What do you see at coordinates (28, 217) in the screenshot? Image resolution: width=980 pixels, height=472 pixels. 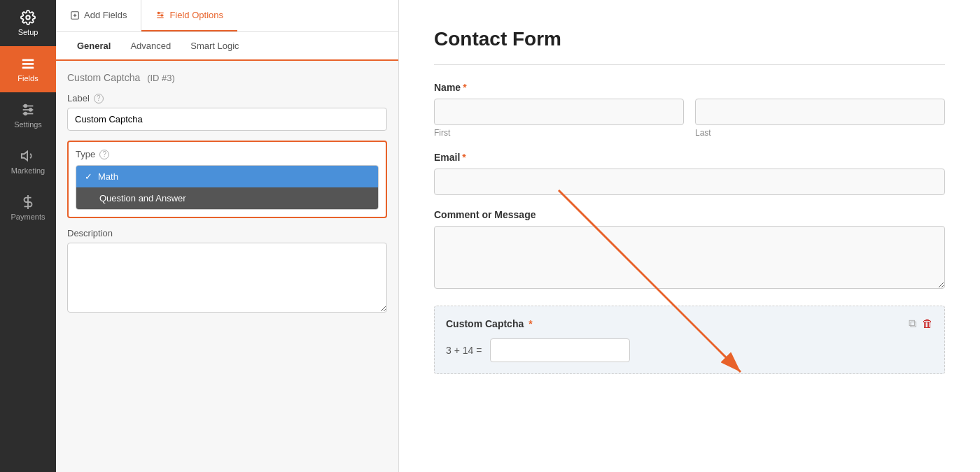 I see `sidebar-item-payments-label: Payments` at bounding box center [28, 217].